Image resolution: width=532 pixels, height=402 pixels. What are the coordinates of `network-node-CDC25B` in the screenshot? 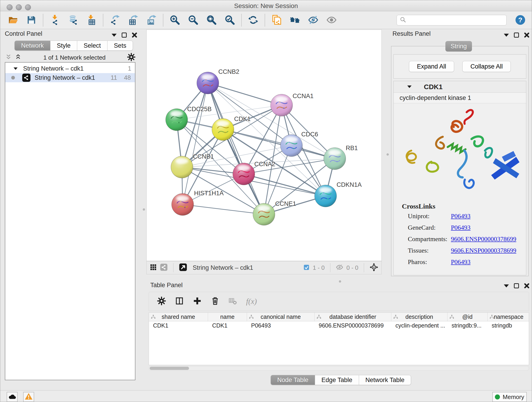 It's located at (177, 120).